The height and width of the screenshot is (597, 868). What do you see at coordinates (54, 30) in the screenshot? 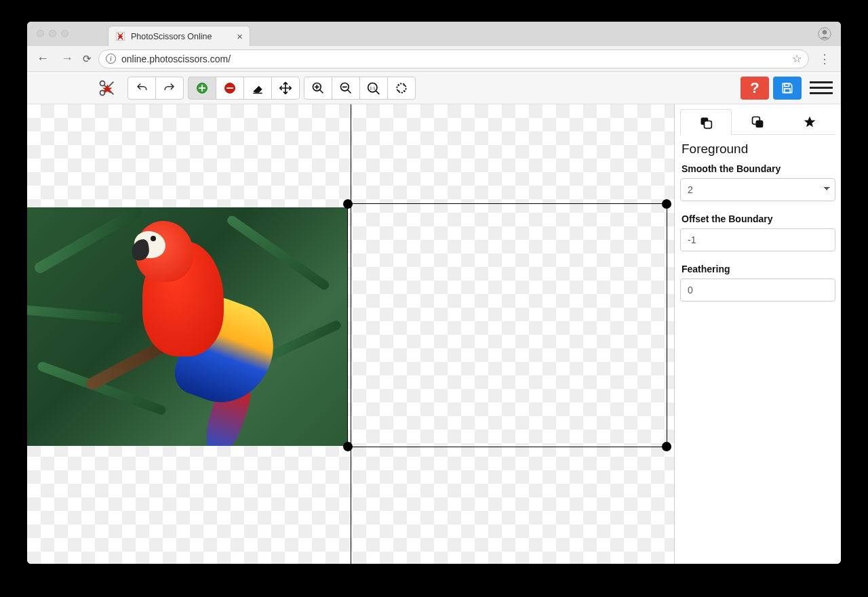
I see `window-controls` at bounding box center [54, 30].